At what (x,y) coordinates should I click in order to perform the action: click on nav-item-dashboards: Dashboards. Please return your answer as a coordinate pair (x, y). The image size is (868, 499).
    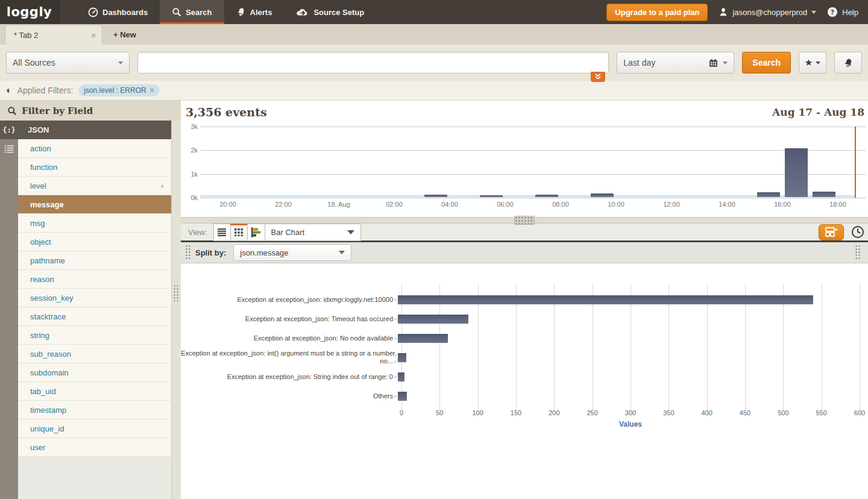
    Looking at the image, I should click on (118, 12).